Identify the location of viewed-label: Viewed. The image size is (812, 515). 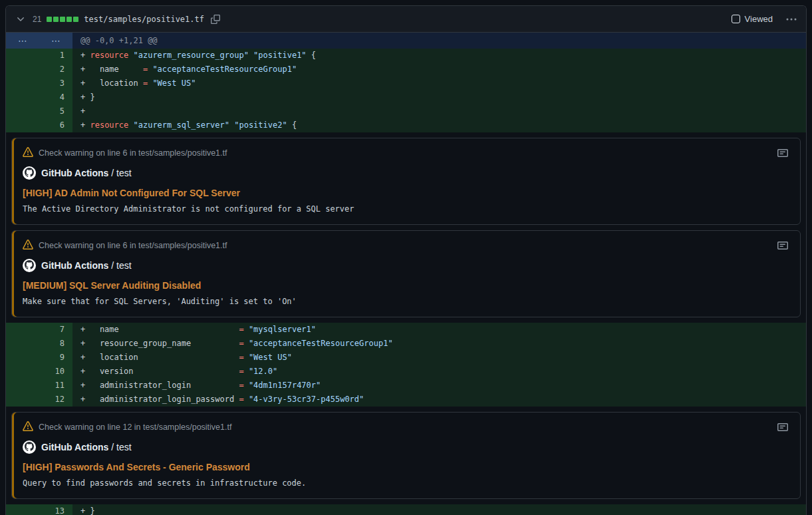
(759, 19).